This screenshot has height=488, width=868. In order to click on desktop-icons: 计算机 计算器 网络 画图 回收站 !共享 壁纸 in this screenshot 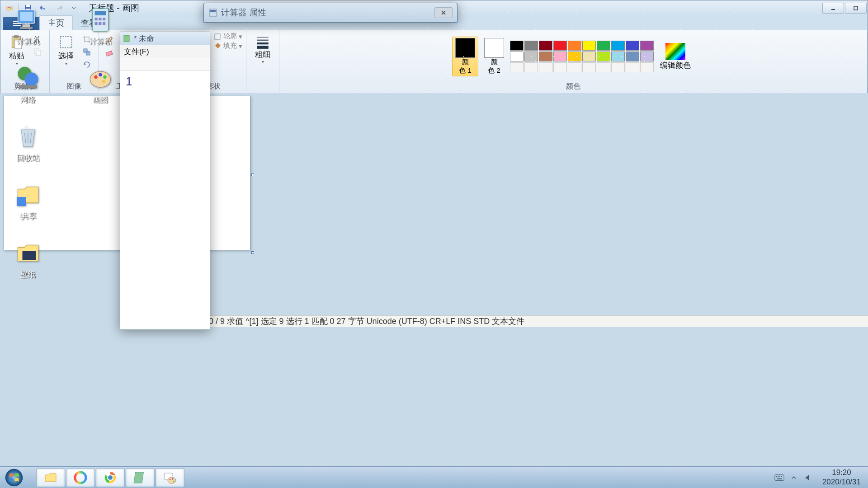, I will do `click(64, 143)`.